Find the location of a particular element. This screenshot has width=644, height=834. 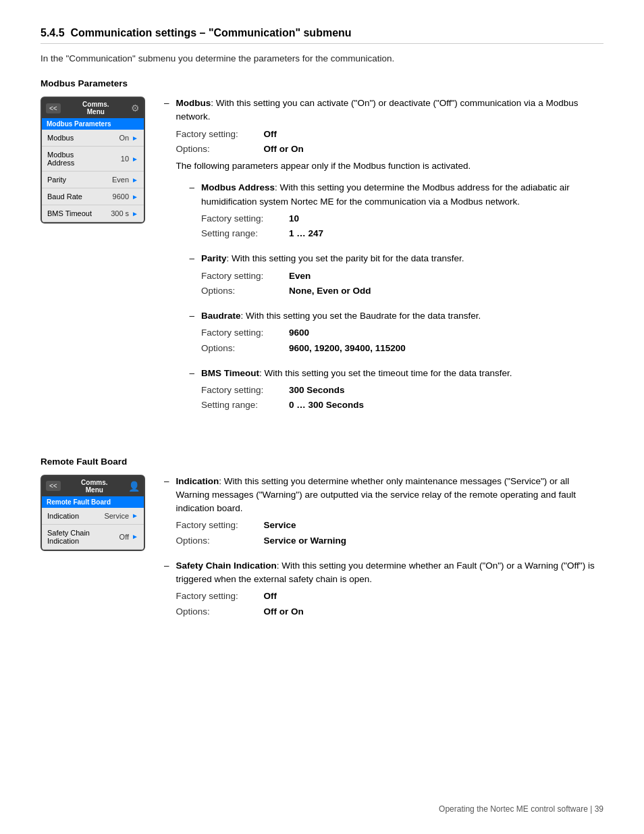

remote-screen: << Comms. Menu 👤 Remote Fault Board Indi… is located at coordinates (93, 513).